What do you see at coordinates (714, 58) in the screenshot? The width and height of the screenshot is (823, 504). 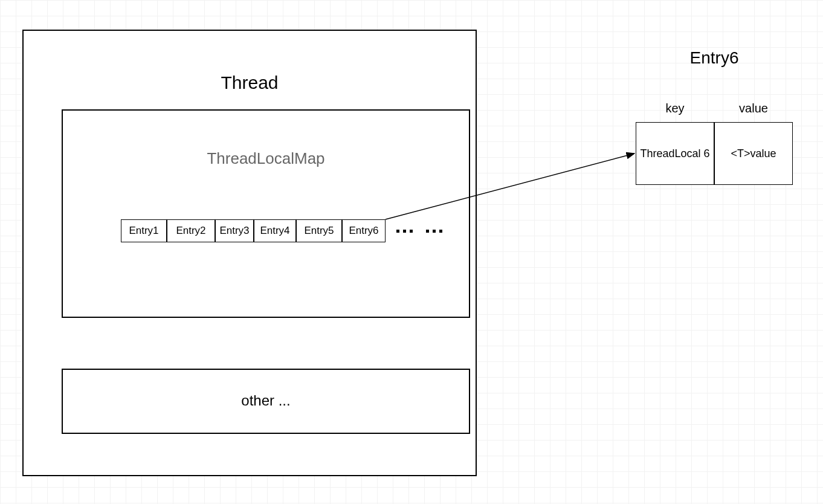 I see `entry6-title: Entry6` at bounding box center [714, 58].